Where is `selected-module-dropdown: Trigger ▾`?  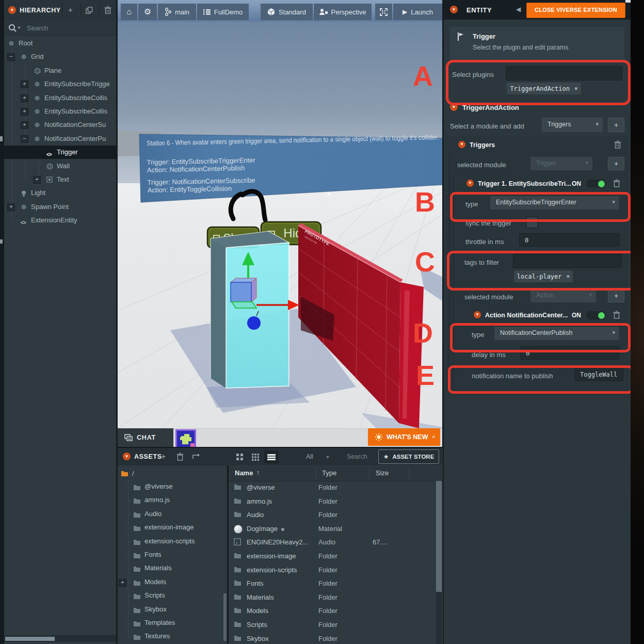 selected-module-dropdown: Trigger ▾ is located at coordinates (561, 164).